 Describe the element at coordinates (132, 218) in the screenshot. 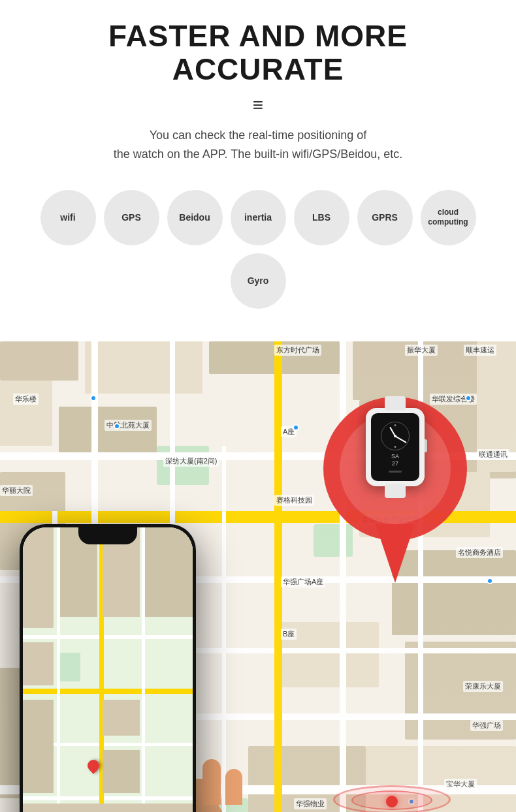

I see `badge-gps: GPS` at that location.